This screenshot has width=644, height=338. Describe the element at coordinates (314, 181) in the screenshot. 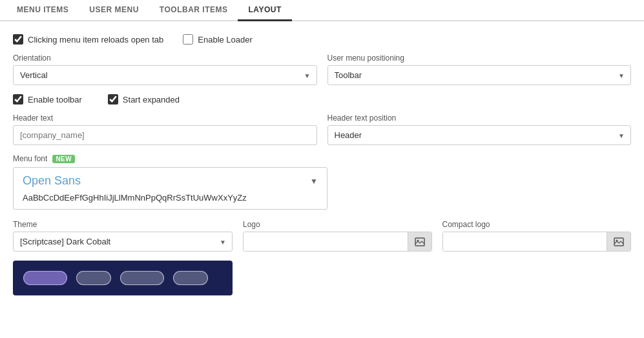

I see `font-dropdown-arrow: ▼` at that location.